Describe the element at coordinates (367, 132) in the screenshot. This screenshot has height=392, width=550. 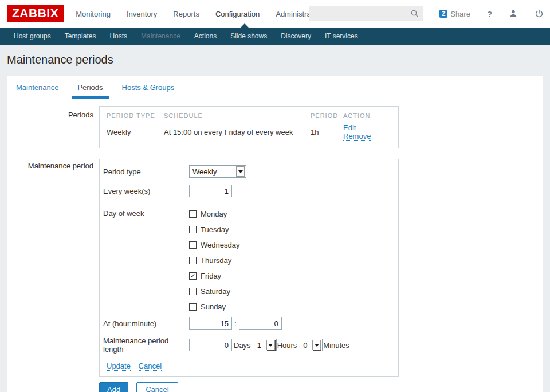
I see `cell-actions: Edit Remove` at that location.